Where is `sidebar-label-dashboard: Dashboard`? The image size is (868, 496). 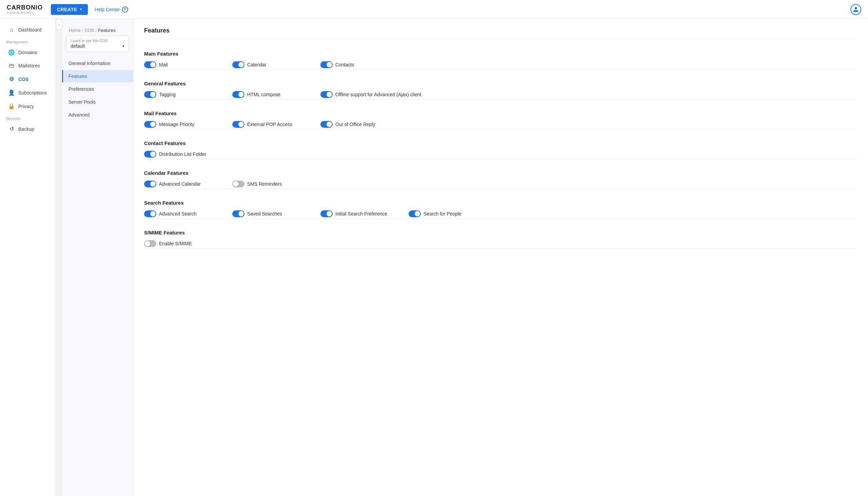
sidebar-label-dashboard: Dashboard is located at coordinates (30, 30).